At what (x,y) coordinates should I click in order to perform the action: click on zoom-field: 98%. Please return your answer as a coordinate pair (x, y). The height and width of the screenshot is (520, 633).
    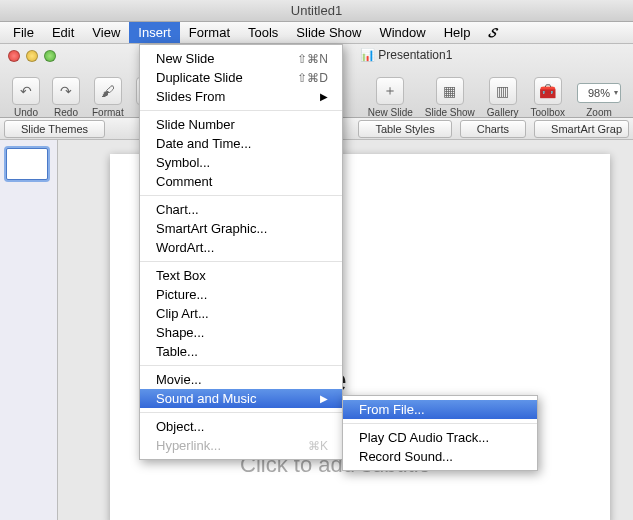
    Looking at the image, I should click on (599, 93).